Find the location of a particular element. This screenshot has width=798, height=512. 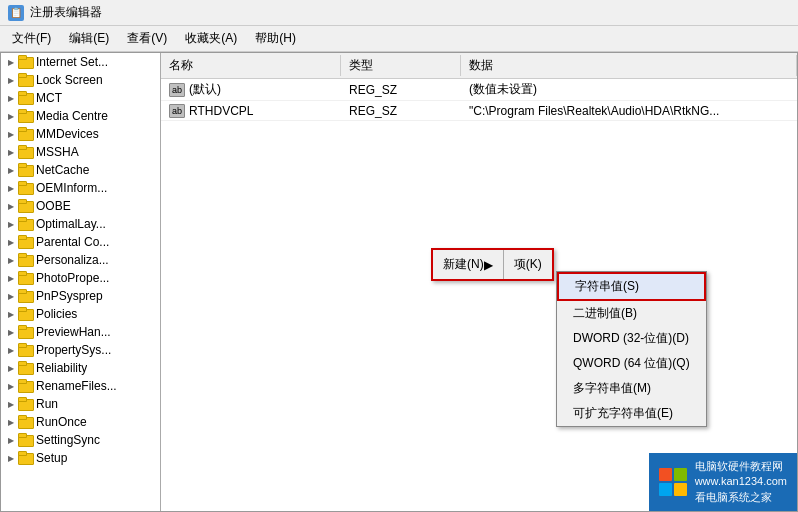

td-type-rthdvcpl: REG_SZ is located at coordinates (401, 111).